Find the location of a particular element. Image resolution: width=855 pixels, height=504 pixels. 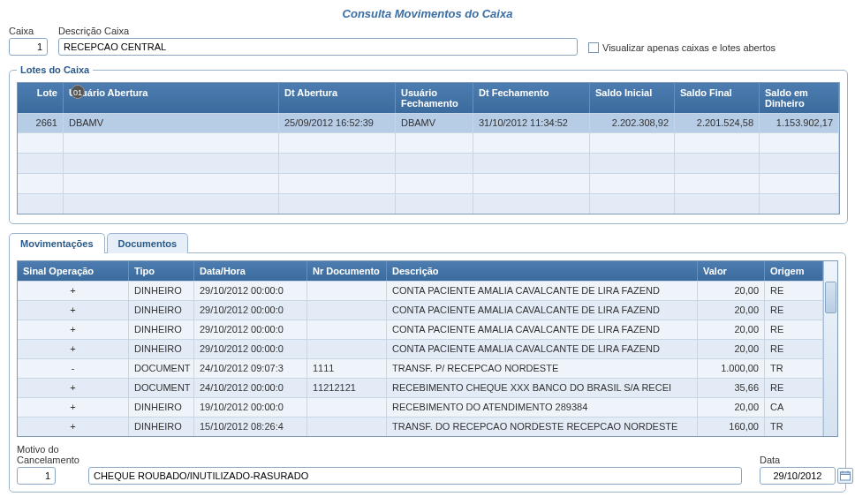

mov-cell-descricao: TRANSF. P/ RECEPCAO NORDESTE is located at coordinates (542, 369).